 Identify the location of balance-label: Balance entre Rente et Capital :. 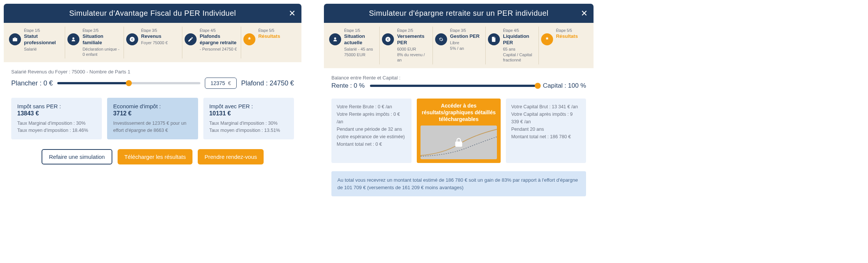
(459, 78).